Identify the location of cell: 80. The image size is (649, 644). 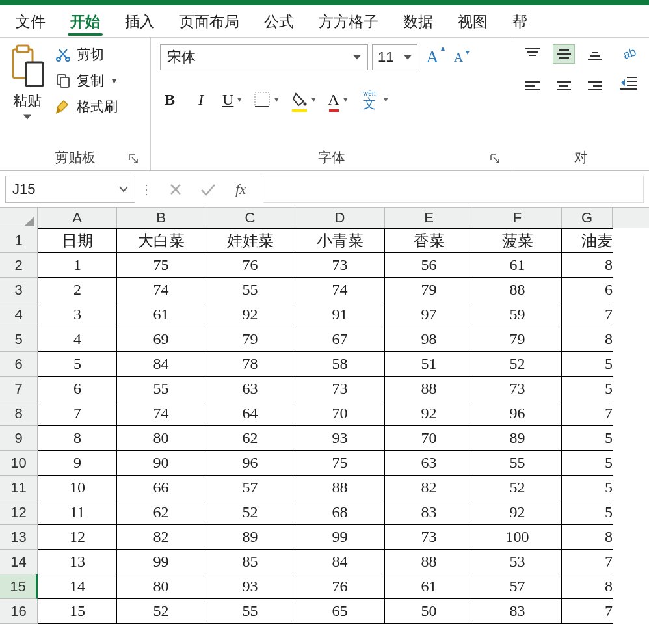
(161, 587).